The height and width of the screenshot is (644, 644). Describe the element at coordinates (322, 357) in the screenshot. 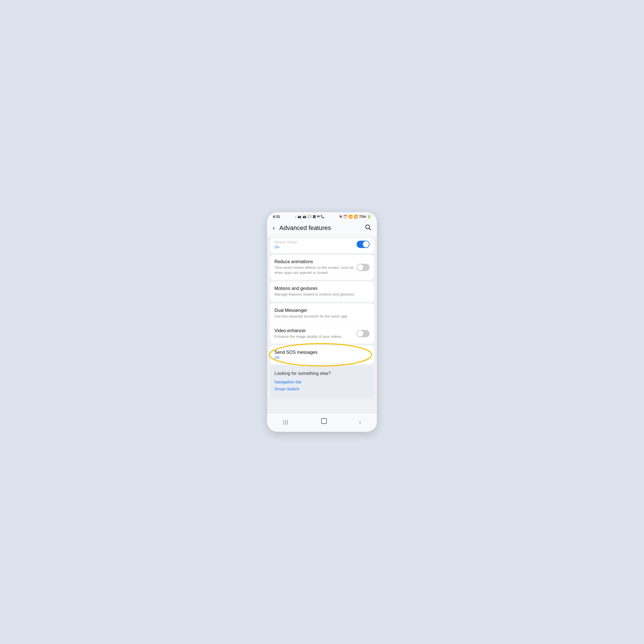

I see `send-sos-status: Off` at that location.